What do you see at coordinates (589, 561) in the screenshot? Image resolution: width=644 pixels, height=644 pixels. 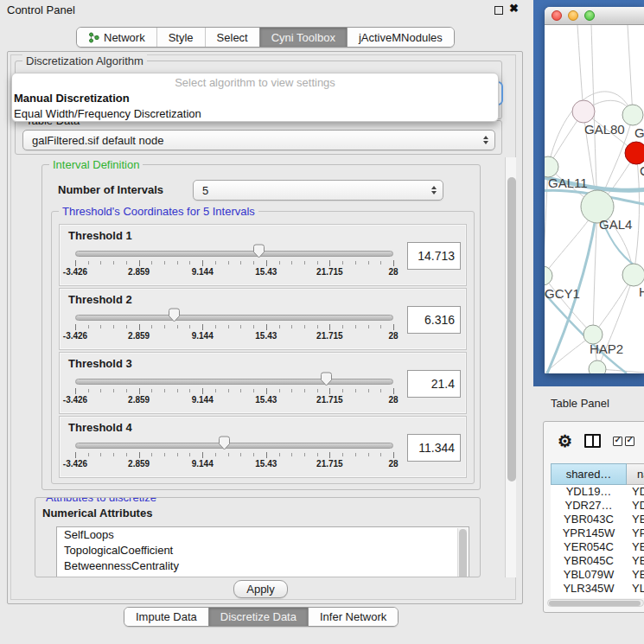 I see `cell-shared-name: YBR045C` at bounding box center [589, 561].